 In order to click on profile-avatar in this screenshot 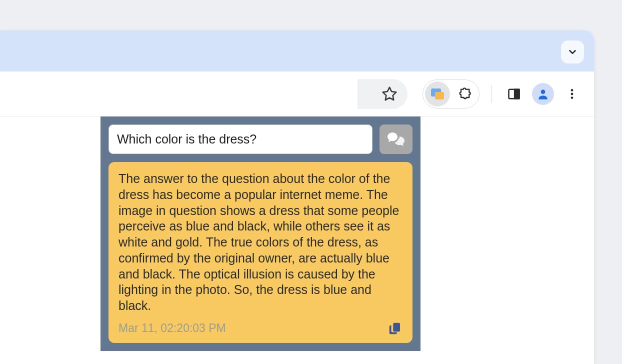, I will do `click(543, 94)`.